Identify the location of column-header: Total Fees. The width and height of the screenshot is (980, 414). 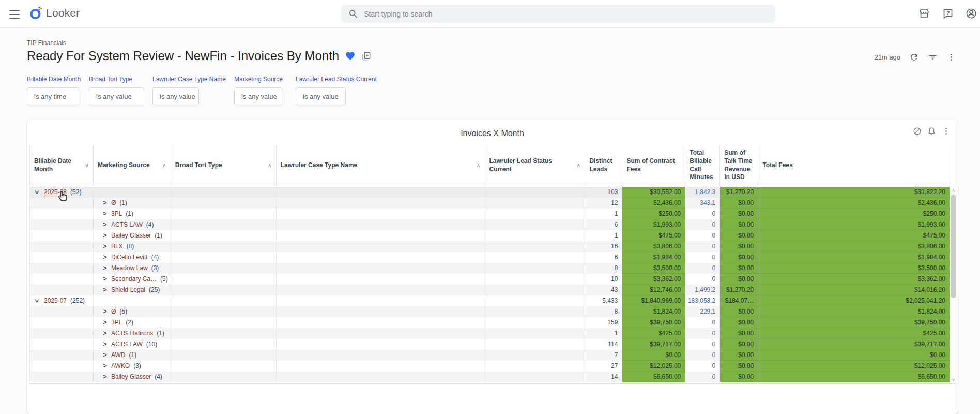
(854, 166).